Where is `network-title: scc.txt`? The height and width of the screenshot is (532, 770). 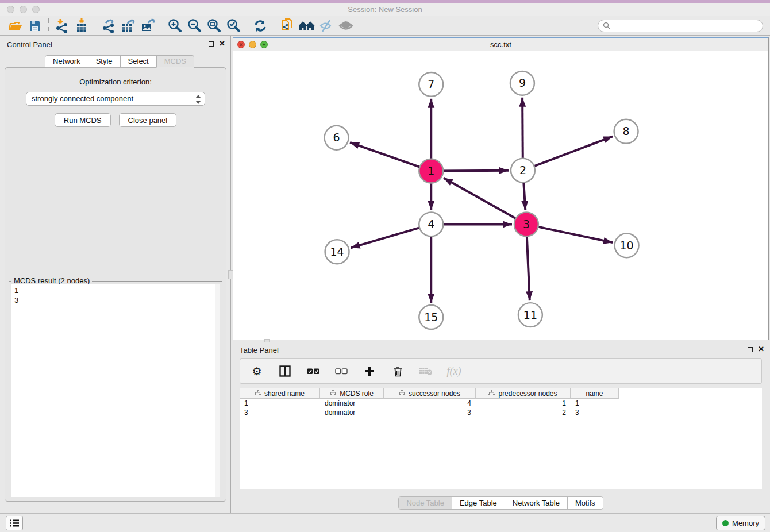 network-title: scc.txt is located at coordinates (501, 45).